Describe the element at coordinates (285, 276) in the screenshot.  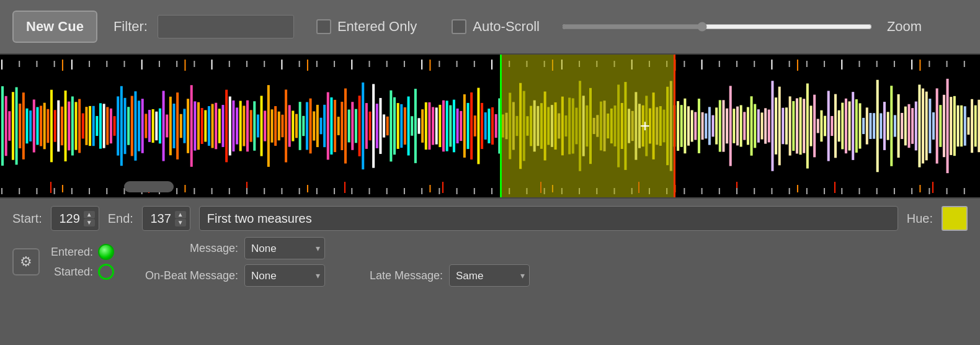
I see `on-beat-select: None MIDI OSC` at that location.